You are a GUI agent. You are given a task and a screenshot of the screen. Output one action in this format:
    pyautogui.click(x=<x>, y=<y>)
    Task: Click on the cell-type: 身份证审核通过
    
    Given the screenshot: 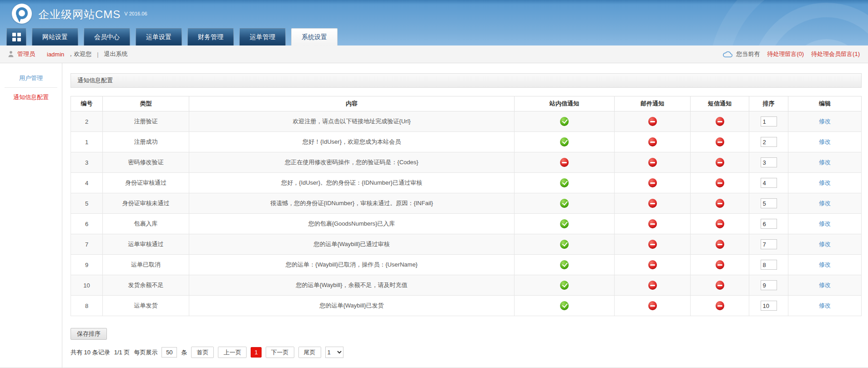 What is the action you would take?
    pyautogui.click(x=146, y=183)
    